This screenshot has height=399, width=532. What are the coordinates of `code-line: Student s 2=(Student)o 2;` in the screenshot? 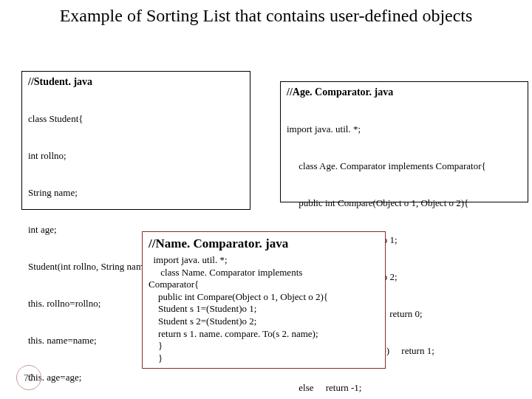 It's located at (264, 322).